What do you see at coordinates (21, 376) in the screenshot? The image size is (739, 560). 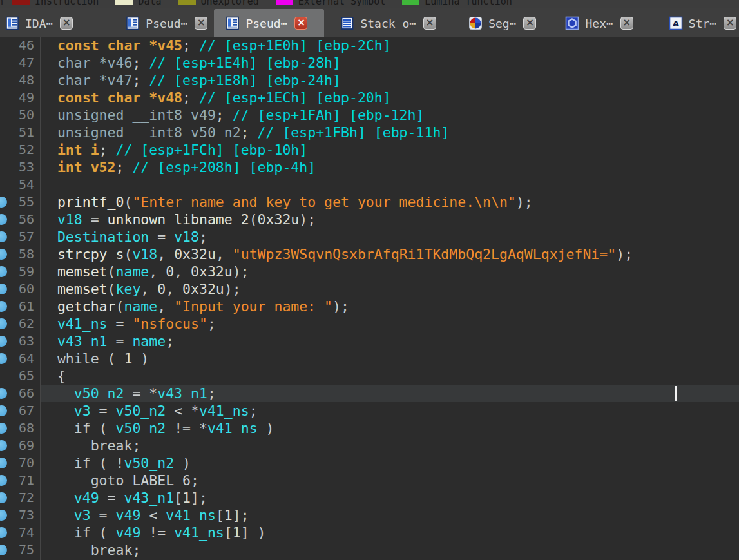 I see `line-gutter: 65` at bounding box center [21, 376].